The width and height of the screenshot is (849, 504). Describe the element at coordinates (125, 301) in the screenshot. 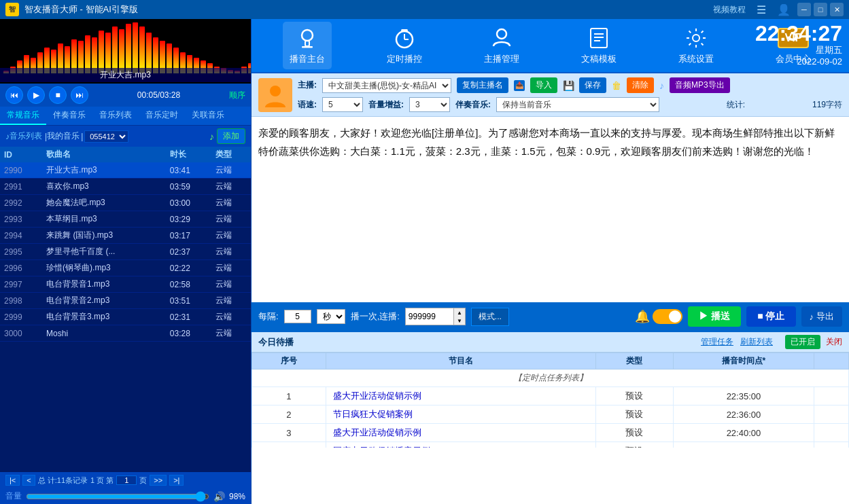

I see `table-row: 2998 电台背景音2.mp3 03:51 云端` at that location.